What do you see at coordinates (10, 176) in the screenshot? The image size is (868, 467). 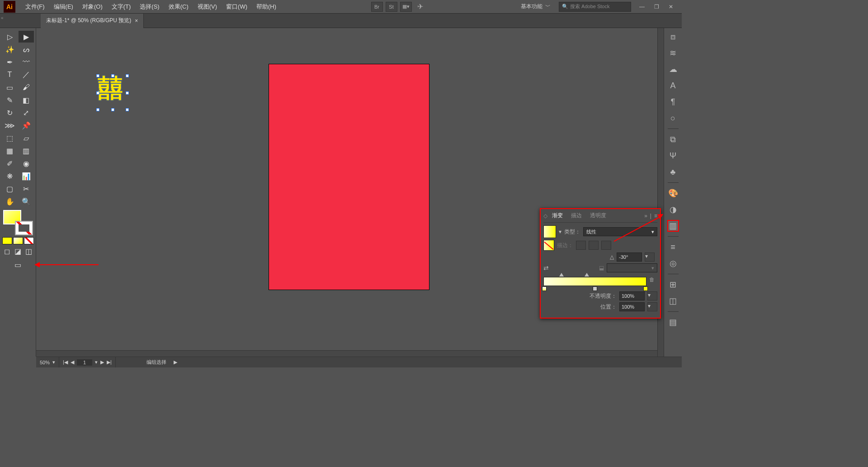 I see `symbol-sprayer-tool: ❋` at bounding box center [10, 176].